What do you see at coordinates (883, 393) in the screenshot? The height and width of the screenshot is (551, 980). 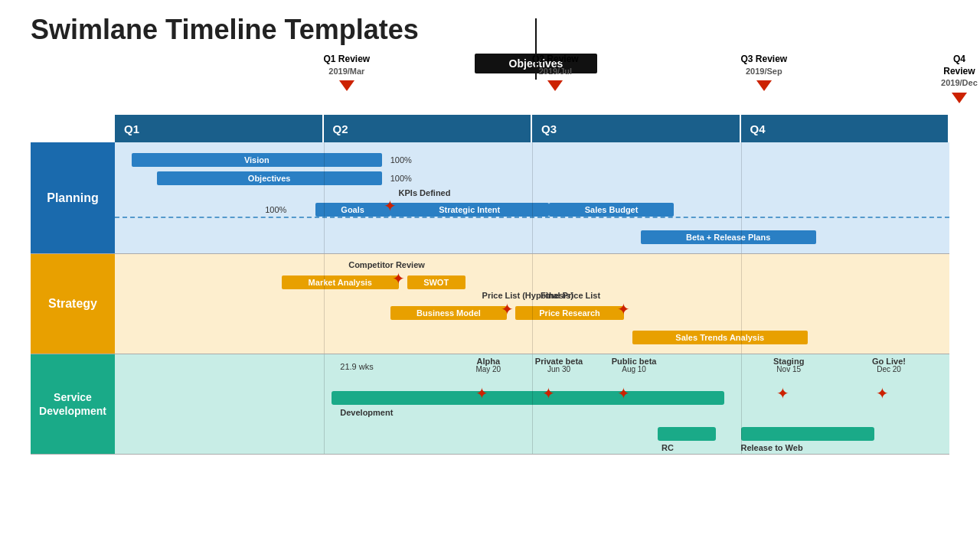 I see `release-star-2: ✦` at bounding box center [883, 393].